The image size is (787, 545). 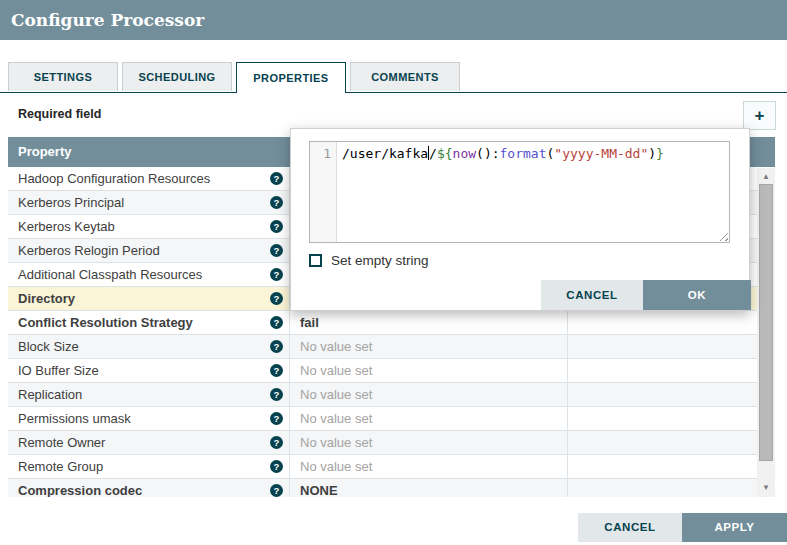 What do you see at coordinates (60, 114) in the screenshot?
I see `required-field-label: Required field` at bounding box center [60, 114].